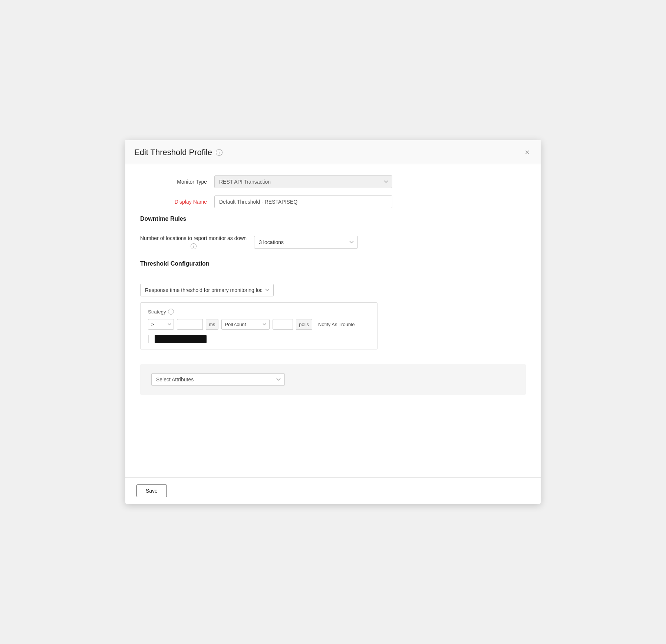 Image resolution: width=666 pixels, height=644 pixels. What do you see at coordinates (207, 290) in the screenshot?
I see `threshold-main-select: Response time threshold for primary moni…` at bounding box center [207, 290].